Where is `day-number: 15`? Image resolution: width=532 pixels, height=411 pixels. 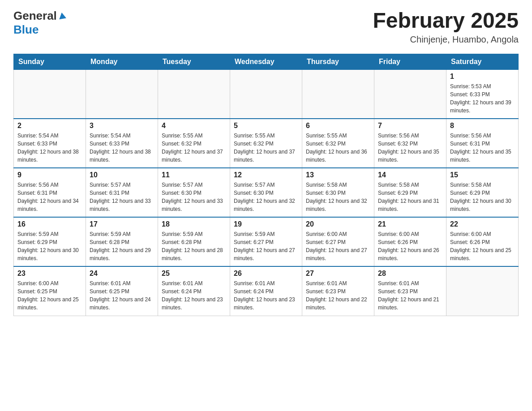
day-number: 15 is located at coordinates (482, 175).